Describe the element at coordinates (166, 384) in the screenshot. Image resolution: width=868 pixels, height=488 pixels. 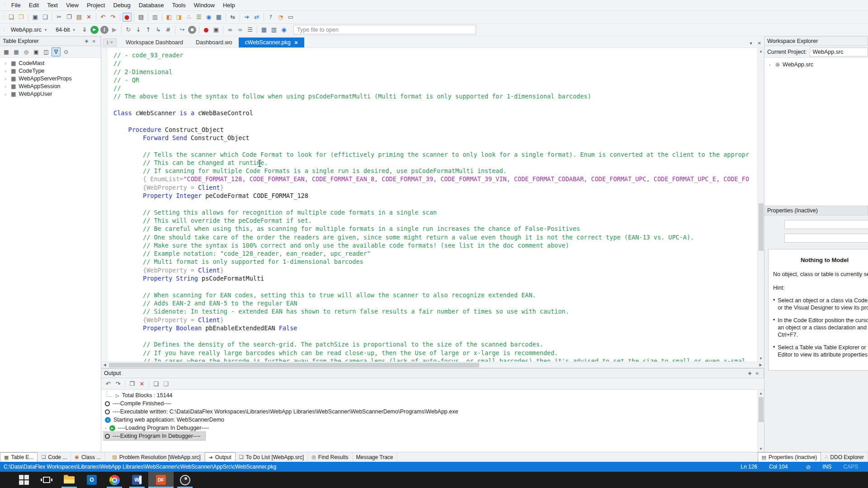
I see `copy-selected-icon: ❑` at that location.